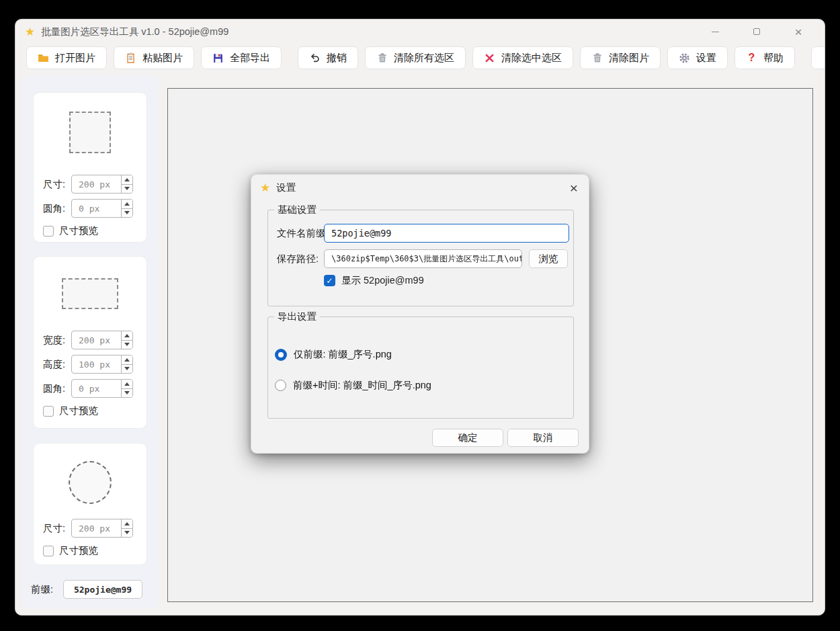 Image resolution: width=840 pixels, height=631 pixels. What do you see at coordinates (343, 355) in the screenshot?
I see `radio-label: 仅前缀: 前缀_序号.png` at bounding box center [343, 355].